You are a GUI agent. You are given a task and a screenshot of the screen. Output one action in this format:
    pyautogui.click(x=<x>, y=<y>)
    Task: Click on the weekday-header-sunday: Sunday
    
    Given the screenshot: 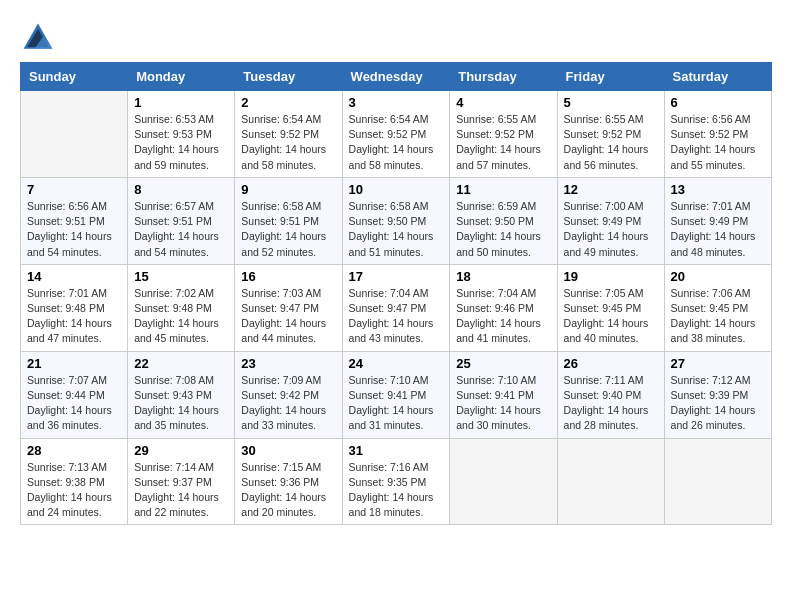 What is the action you would take?
    pyautogui.click(x=74, y=77)
    